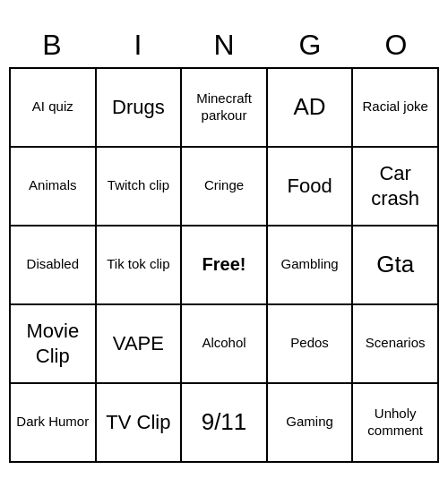 The height and width of the screenshot is (487, 448). Describe the element at coordinates (140, 423) in the screenshot. I see `bingo-cell-21: TV Clip` at that location.